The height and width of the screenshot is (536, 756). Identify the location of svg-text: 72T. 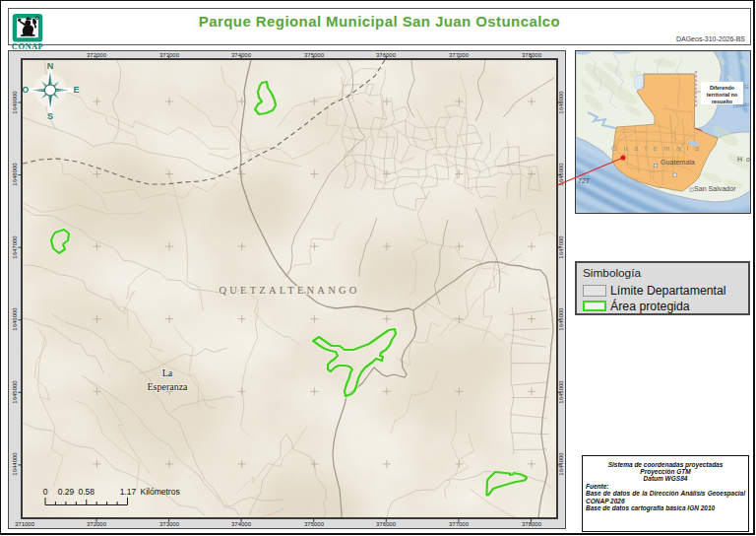
(585, 181).